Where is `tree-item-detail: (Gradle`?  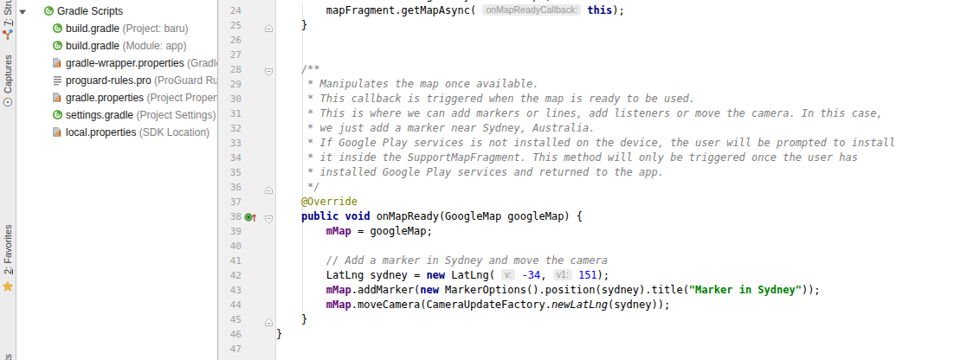 tree-item-detail: (Gradle is located at coordinates (201, 63).